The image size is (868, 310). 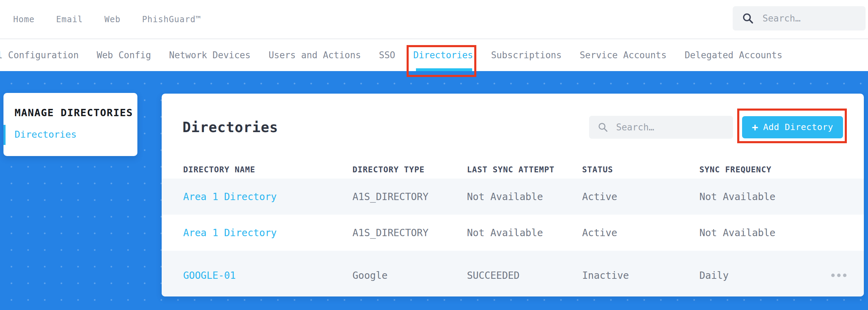 What do you see at coordinates (387, 55) in the screenshot?
I see `tab-sso: SSO` at bounding box center [387, 55].